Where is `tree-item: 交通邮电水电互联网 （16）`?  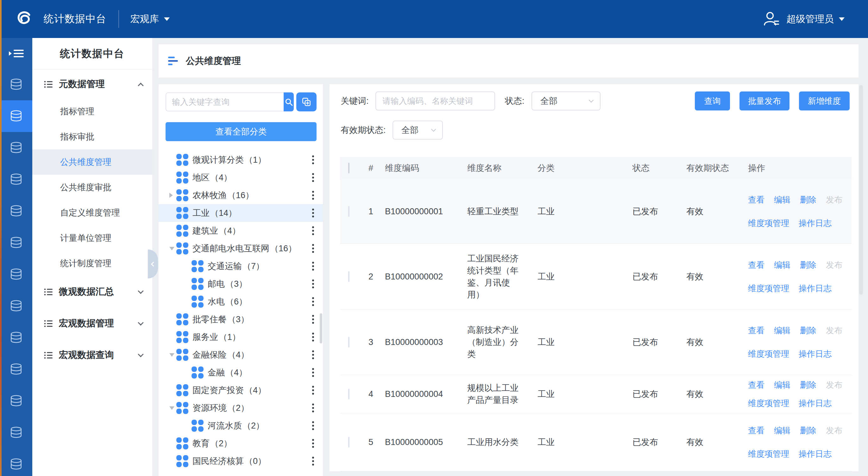
tree-item: 交通邮电水电互联网 （16） is located at coordinates (241, 249).